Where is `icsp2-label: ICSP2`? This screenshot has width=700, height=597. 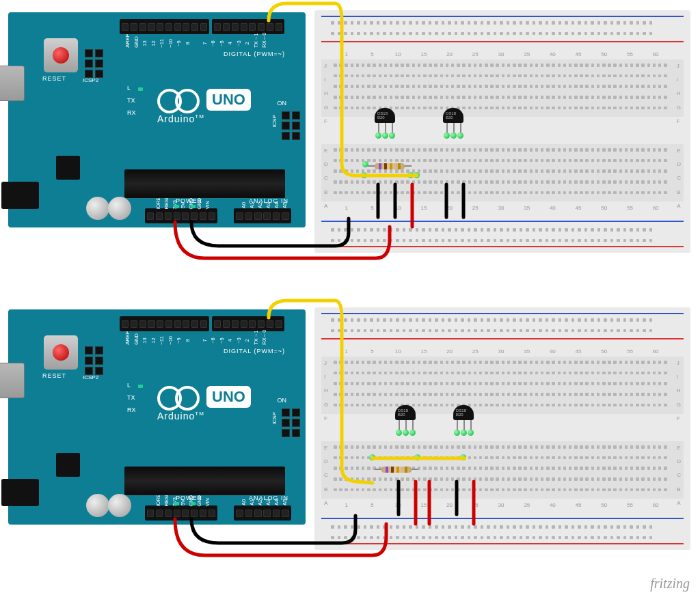 icsp2-label: ICSP2 is located at coordinates (90, 81).